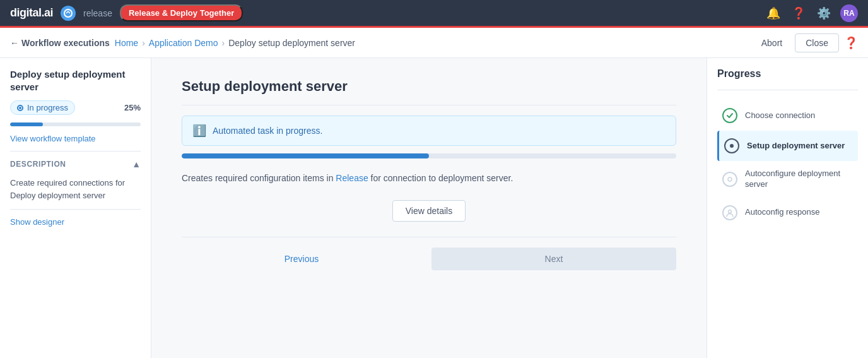  What do you see at coordinates (76, 81) in the screenshot?
I see `sidebar-title: Deploy setup deployment server` at bounding box center [76, 81].